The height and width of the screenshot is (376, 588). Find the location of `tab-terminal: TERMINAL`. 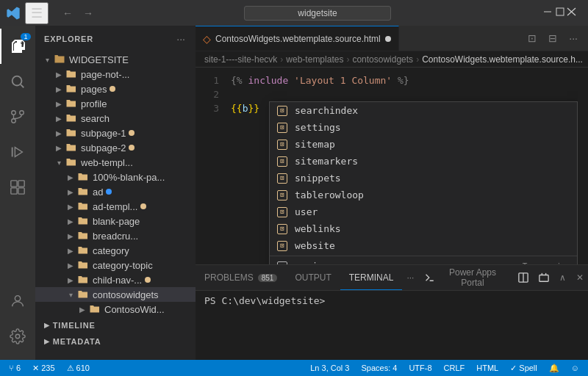

tab-terminal: TERMINAL is located at coordinates (372, 278).